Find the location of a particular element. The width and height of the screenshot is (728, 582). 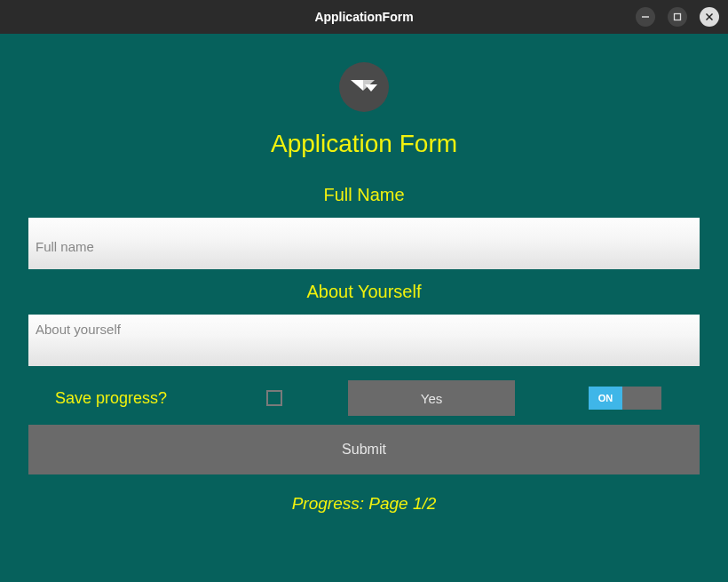

form-title: Application Form is located at coordinates (364, 144).